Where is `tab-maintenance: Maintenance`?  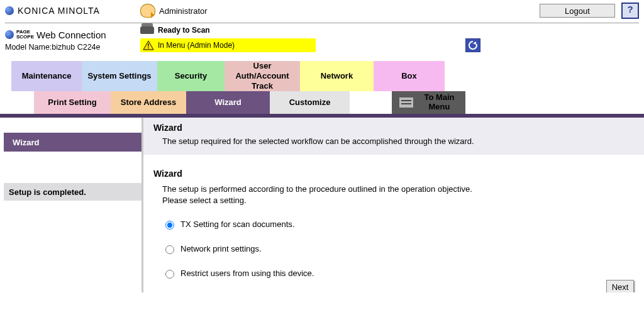
tab-maintenance: Maintenance is located at coordinates (47, 76).